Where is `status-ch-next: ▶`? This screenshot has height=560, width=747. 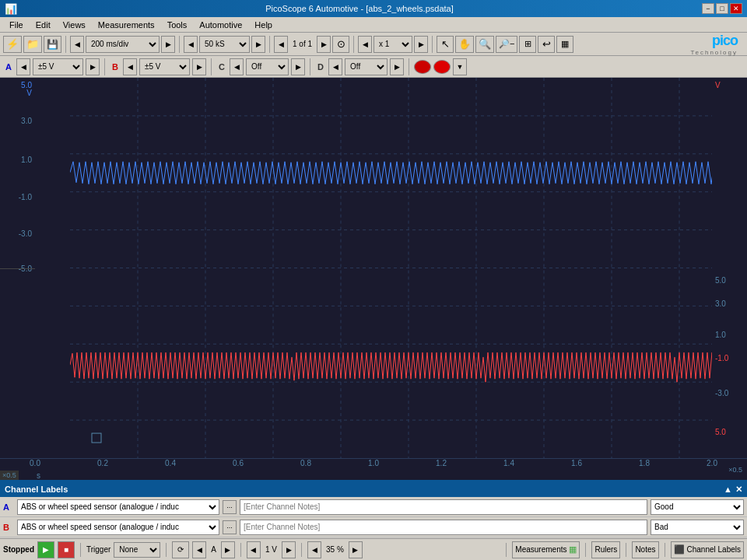 status-ch-next: ▶ is located at coordinates (228, 550).